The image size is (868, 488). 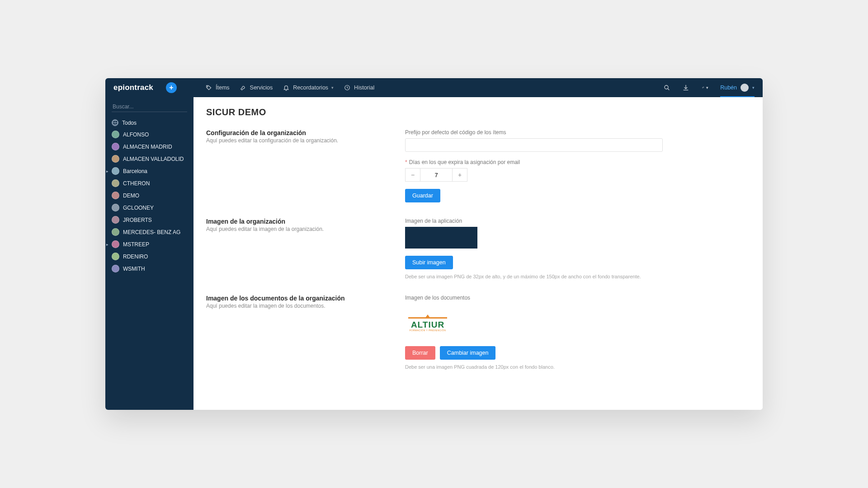 What do you see at coordinates (478, 112) in the screenshot?
I see `page-title: SICUR DEMO` at bounding box center [478, 112].